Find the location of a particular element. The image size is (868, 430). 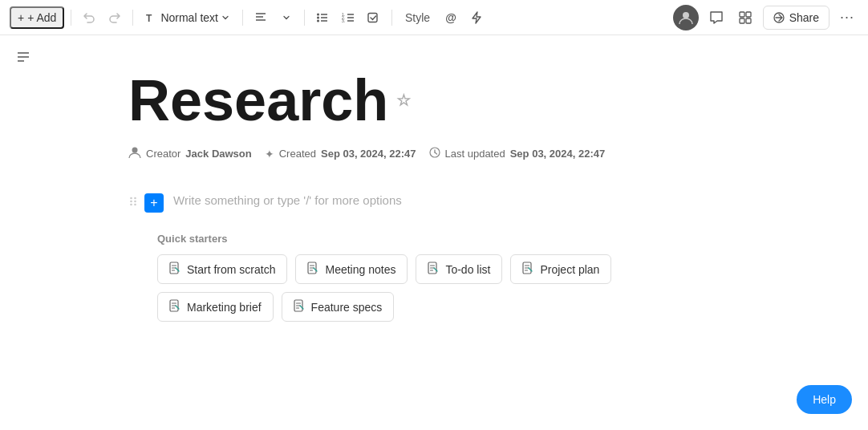

starter-meeting-label: Meeting notes is located at coordinates (360, 270).